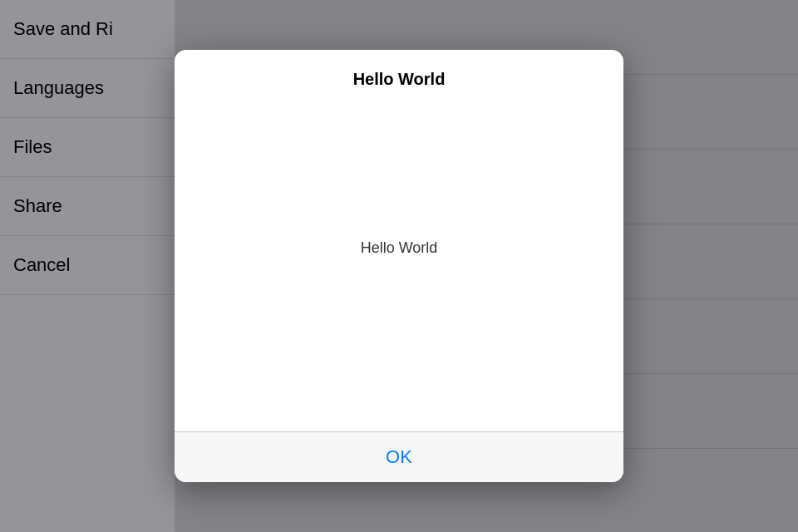  Describe the element at coordinates (399, 457) in the screenshot. I see `ok-button: OK` at that location.